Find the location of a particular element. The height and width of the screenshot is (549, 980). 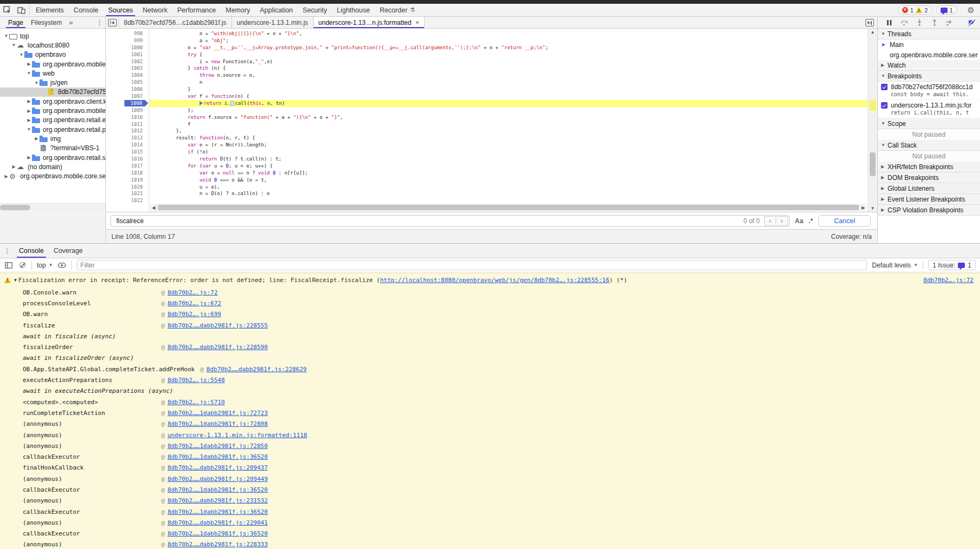

tree-item: ▶img is located at coordinates (53, 138).